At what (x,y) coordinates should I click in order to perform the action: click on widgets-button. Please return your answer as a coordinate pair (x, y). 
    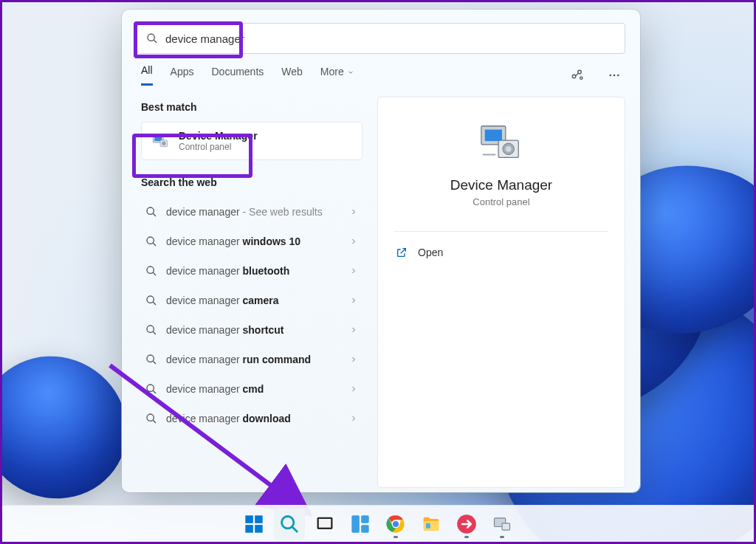
    Looking at the image, I should click on (360, 524).